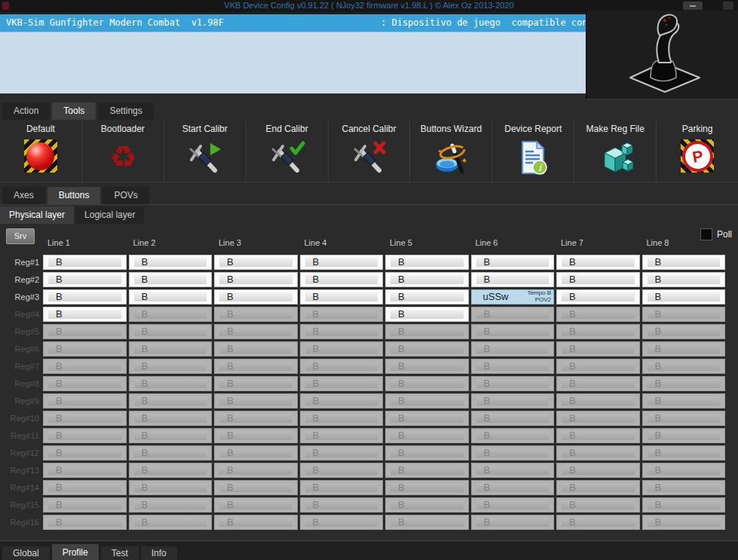 The height and width of the screenshot is (560, 738). What do you see at coordinates (72, 215) in the screenshot?
I see `layer-tabs: Physical layer Logical layer` at bounding box center [72, 215].